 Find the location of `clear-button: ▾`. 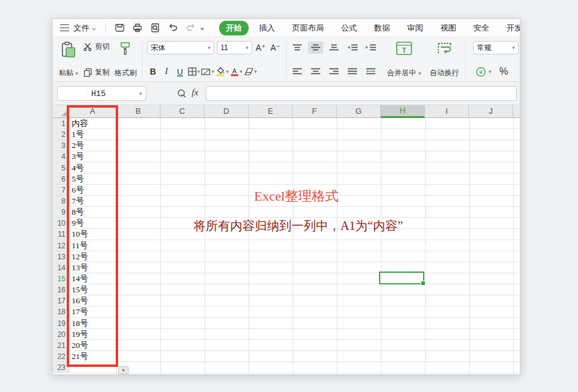

clear-button: ▾ is located at coordinates (250, 72).